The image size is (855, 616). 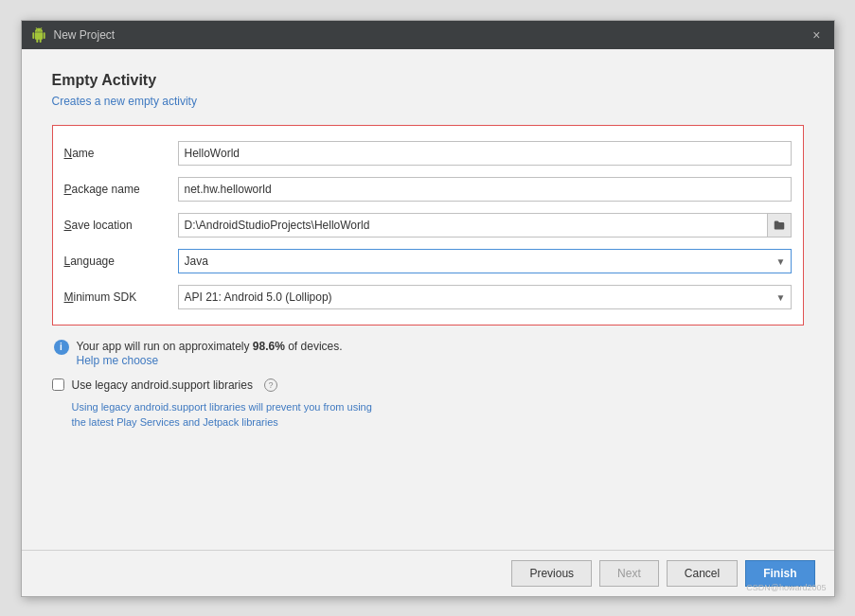 I want to click on close-button: ×, so click(x=816, y=35).